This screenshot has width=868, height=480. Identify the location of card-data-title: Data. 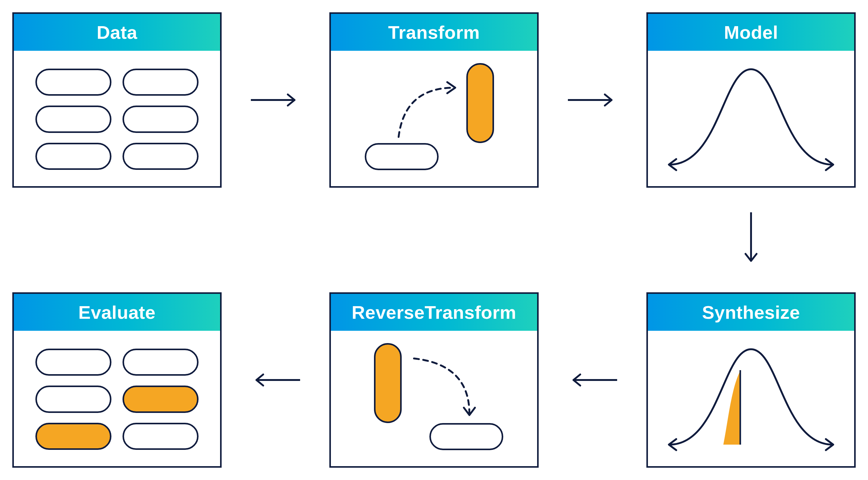
(117, 32).